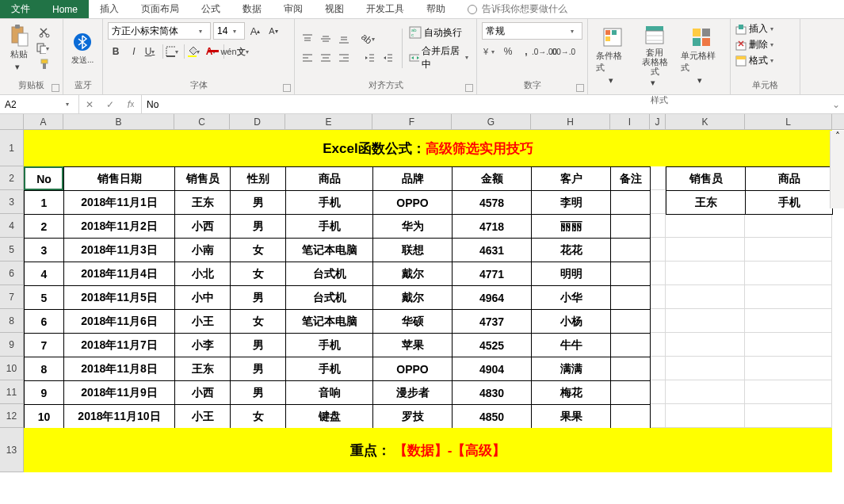 This screenshot has height=504, width=844. What do you see at coordinates (109, 10) in the screenshot?
I see `menu-insert: 插入` at bounding box center [109, 10].